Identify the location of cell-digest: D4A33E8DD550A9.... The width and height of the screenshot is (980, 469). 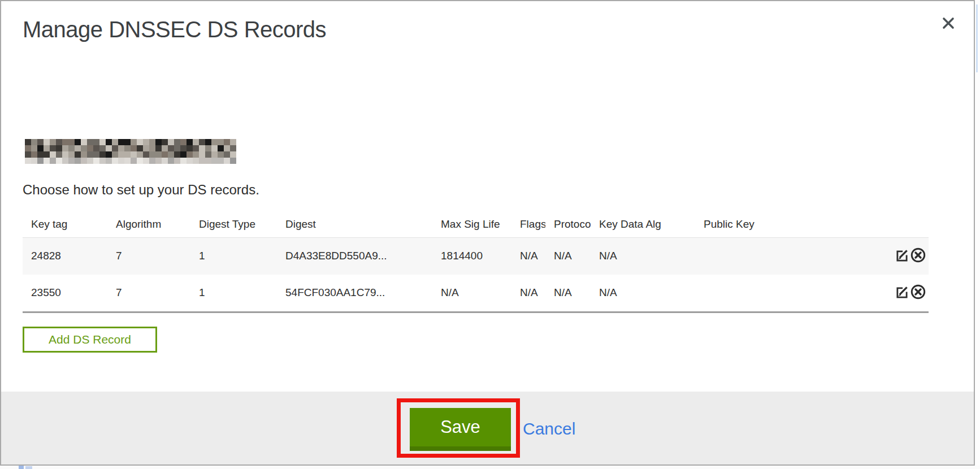
(355, 256).